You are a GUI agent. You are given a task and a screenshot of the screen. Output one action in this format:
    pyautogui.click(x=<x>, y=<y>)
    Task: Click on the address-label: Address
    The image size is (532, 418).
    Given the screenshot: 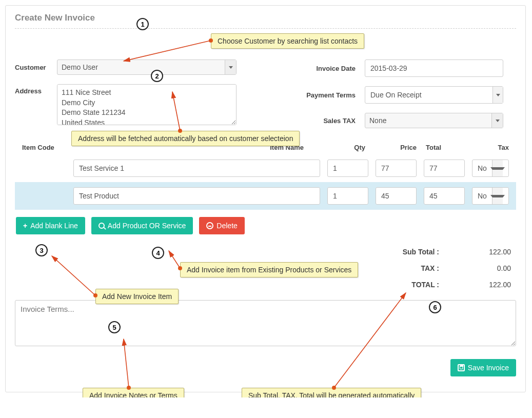 What is the action you would take?
    pyautogui.click(x=36, y=89)
    